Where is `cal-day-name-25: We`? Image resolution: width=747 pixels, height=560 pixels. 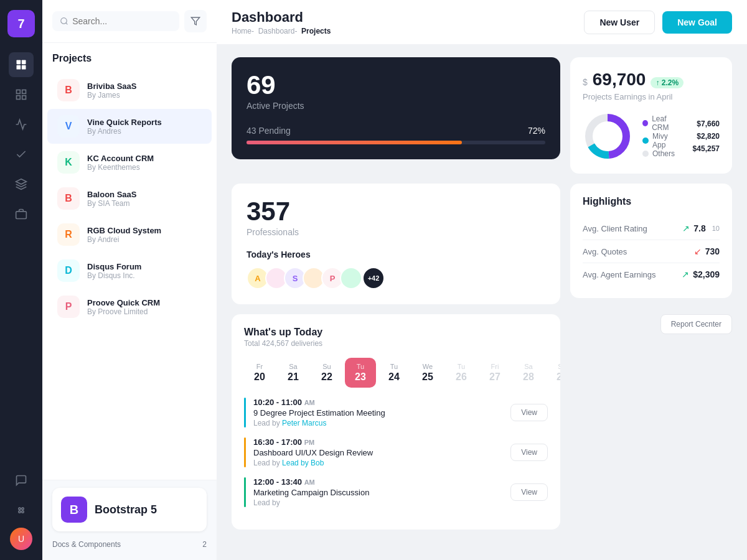 cal-day-name-25: We is located at coordinates (428, 366).